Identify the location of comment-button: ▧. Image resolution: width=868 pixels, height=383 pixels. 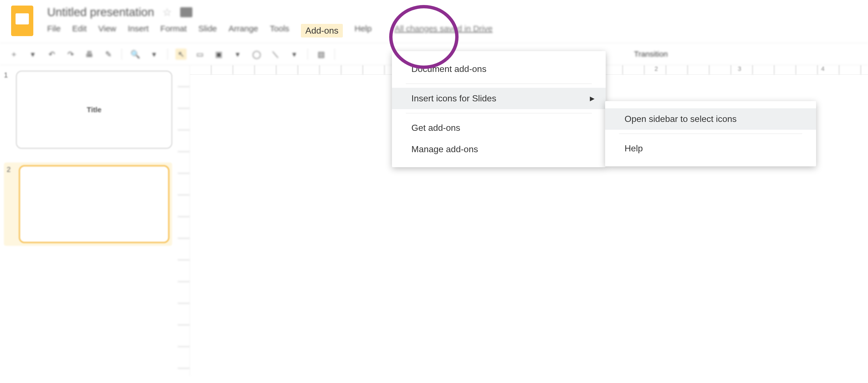
(321, 54).